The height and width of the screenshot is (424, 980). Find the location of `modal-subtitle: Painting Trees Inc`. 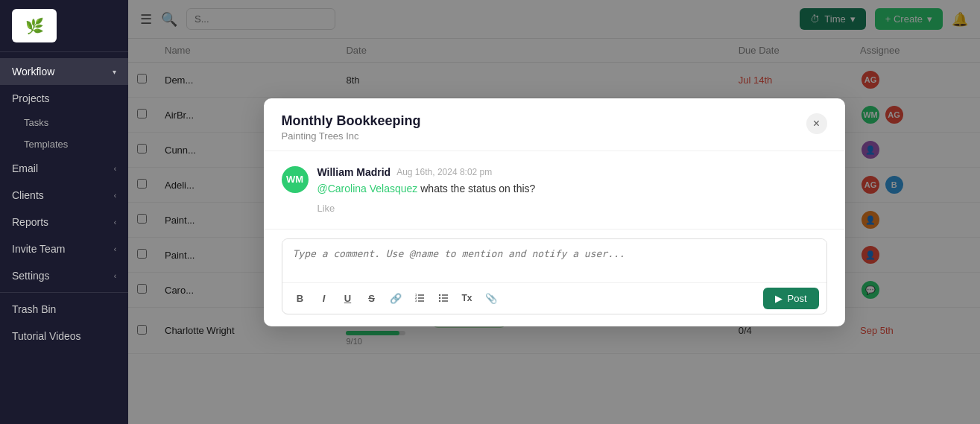

modal-subtitle: Painting Trees Inc is located at coordinates (352, 136).